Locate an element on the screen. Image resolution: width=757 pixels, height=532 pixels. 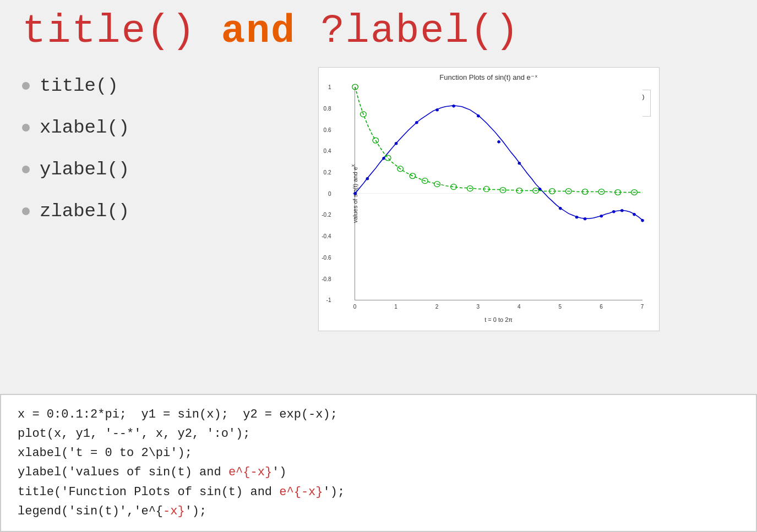
x-tick: 2 is located at coordinates (437, 307).